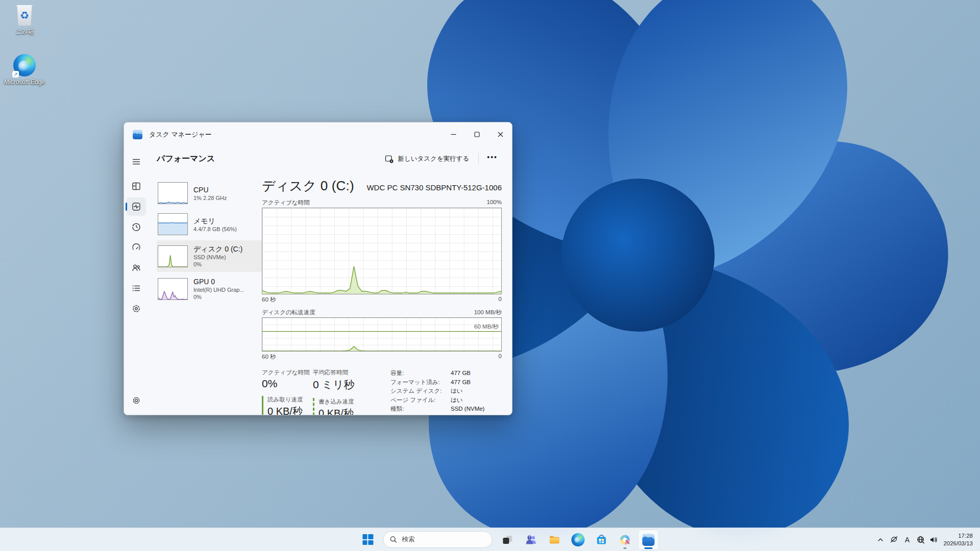  What do you see at coordinates (382, 293) in the screenshot?
I see `disk-detail-pane: ディスク 0 (C:) WDC PC SN730 SDBPNTY-512G-10…` at bounding box center [382, 293].